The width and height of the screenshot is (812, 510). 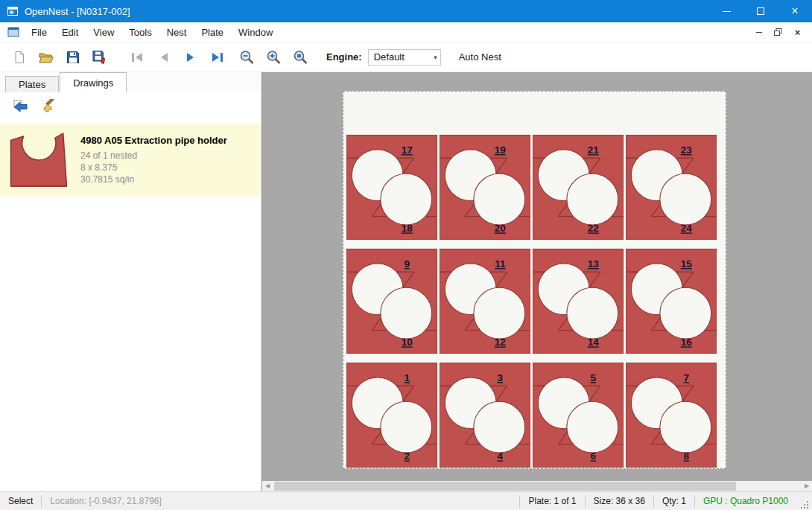 What do you see at coordinates (805, 505) in the screenshot?
I see `resize-grip` at bounding box center [805, 505].